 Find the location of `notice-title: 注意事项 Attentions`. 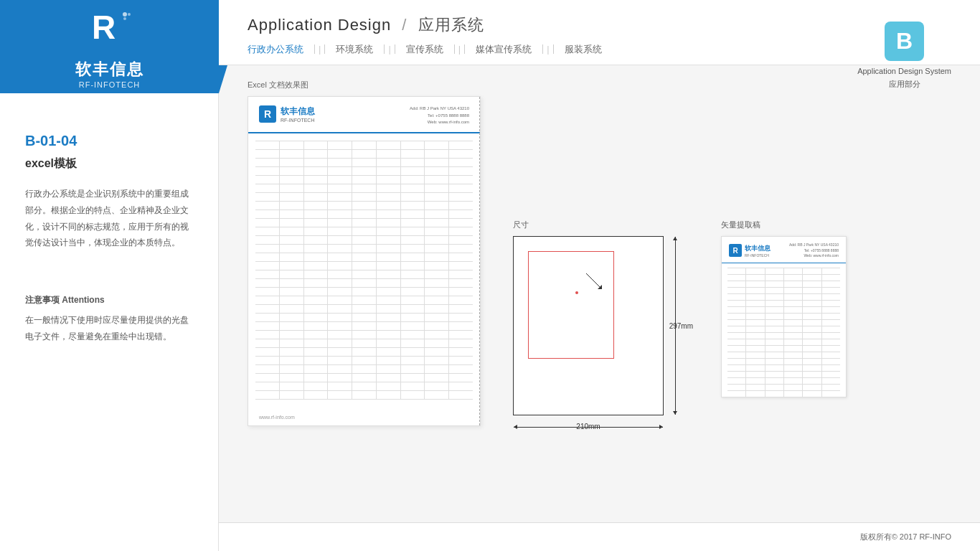

notice-title: 注意事项 Attentions is located at coordinates (109, 300).